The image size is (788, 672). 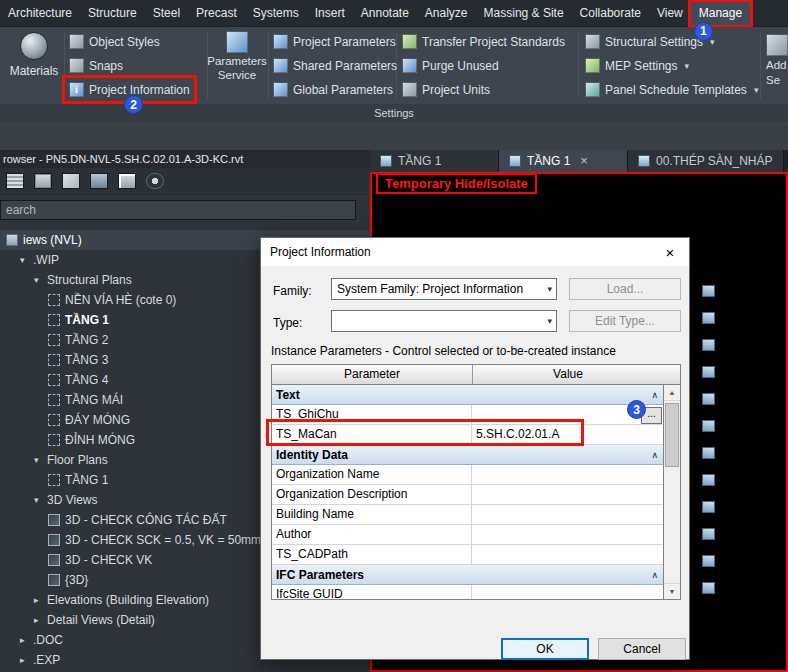 I want to click on param-row-author: Author, so click(x=468, y=535).